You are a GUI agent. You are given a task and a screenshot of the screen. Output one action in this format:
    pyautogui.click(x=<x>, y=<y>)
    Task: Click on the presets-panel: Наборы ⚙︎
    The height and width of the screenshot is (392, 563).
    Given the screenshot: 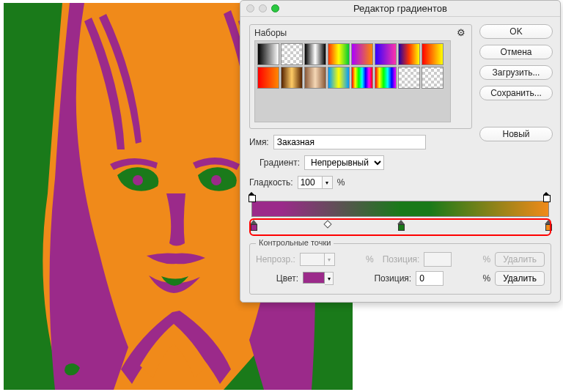 What is the action you would take?
    pyautogui.click(x=361, y=76)
    